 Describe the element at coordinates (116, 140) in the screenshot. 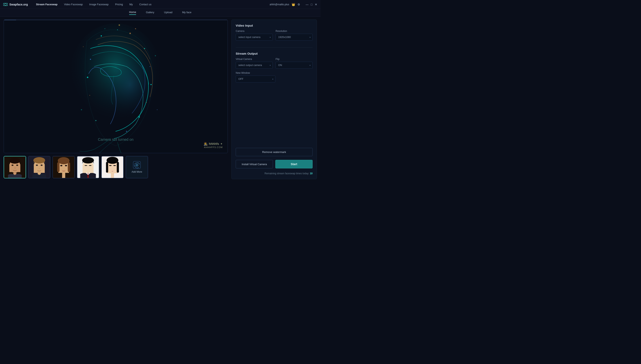

I see `camera-off-text: Camera not turned on` at that location.